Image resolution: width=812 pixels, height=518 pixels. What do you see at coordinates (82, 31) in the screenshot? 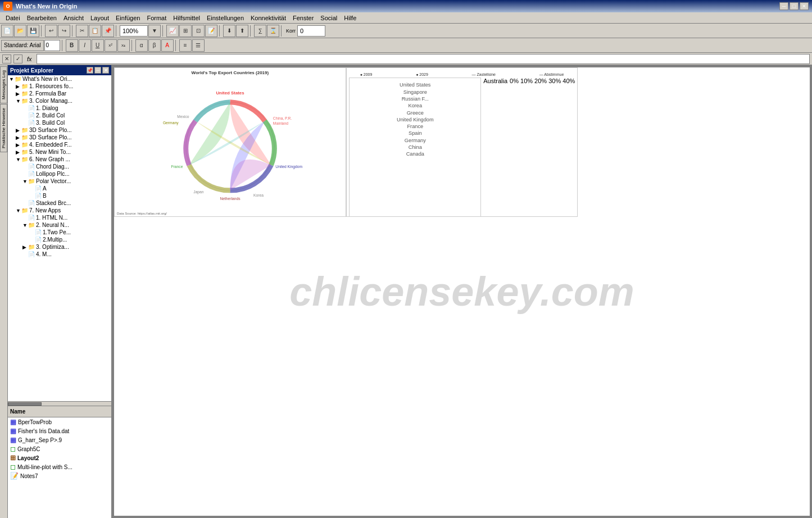
I see `cut-btn: ✂` at bounding box center [82, 31].